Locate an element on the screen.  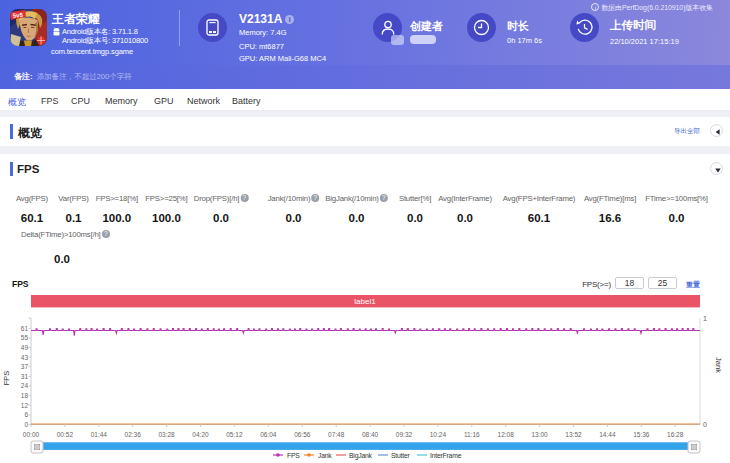
svg-text: 18 is located at coordinates (25, 396).